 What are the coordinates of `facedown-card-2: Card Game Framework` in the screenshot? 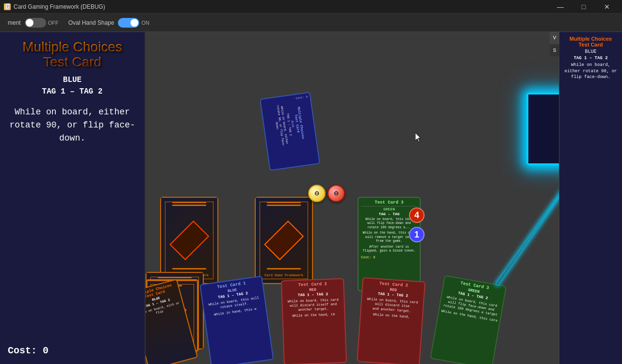 It's located at (284, 240).